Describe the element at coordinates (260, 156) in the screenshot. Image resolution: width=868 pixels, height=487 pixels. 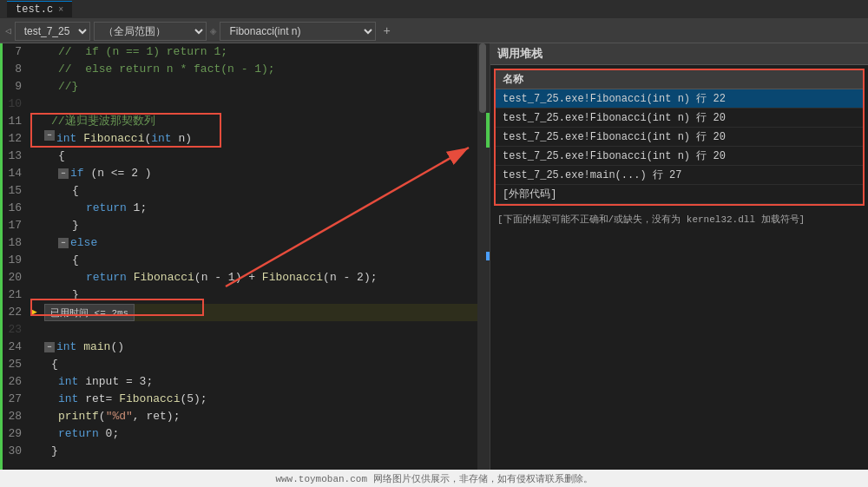
I see `code-line-13: {` at that location.